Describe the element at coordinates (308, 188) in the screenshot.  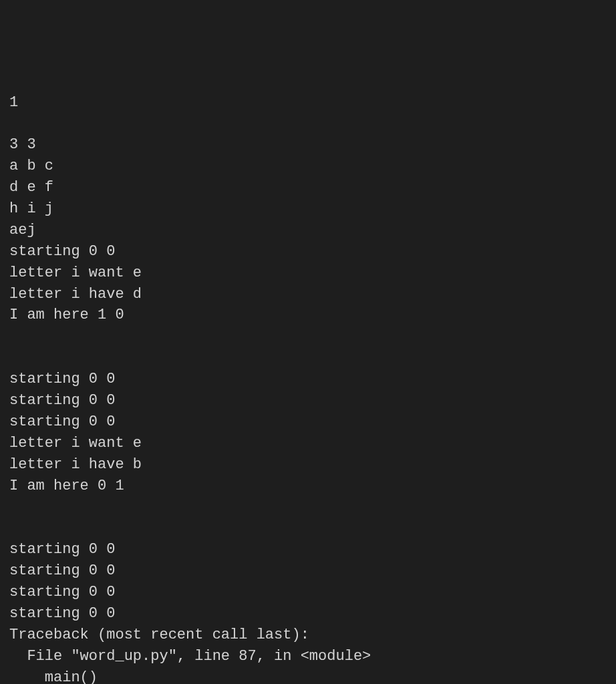
I see `terminal-line: d e f` at that location.